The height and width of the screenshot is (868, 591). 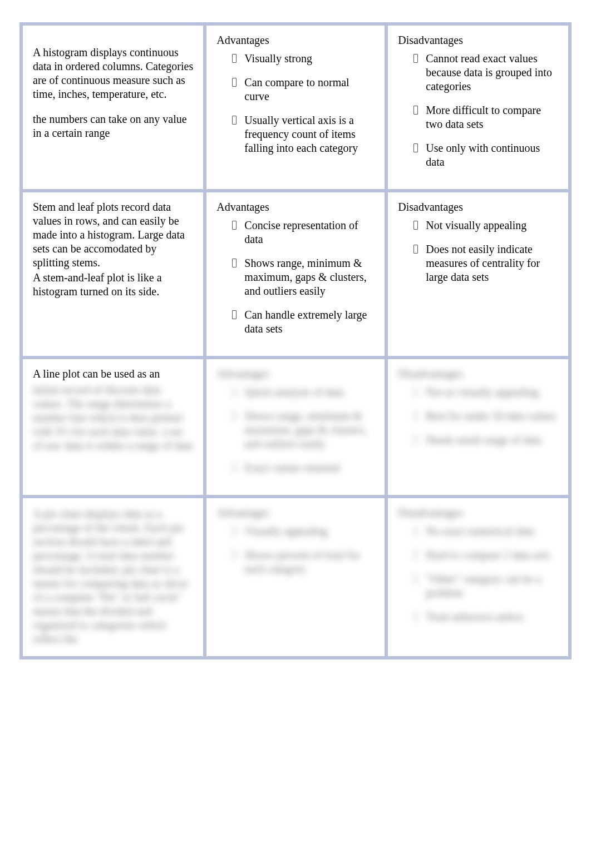 What do you see at coordinates (114, 73) in the screenshot?
I see `description-main: A histogram displays continuous data in …` at bounding box center [114, 73].